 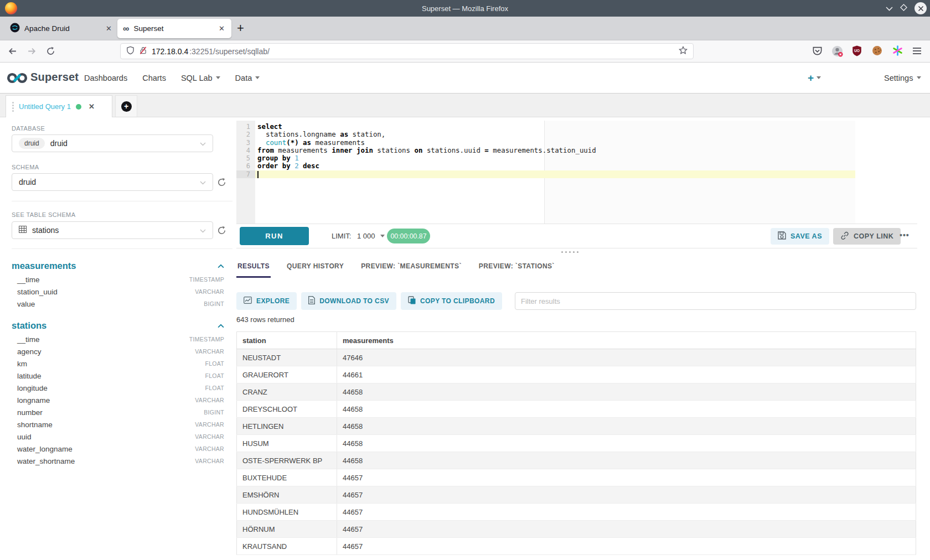 What do you see at coordinates (316, 269) in the screenshot?
I see `results-tab-query-history: QUERY HISTORY` at bounding box center [316, 269].